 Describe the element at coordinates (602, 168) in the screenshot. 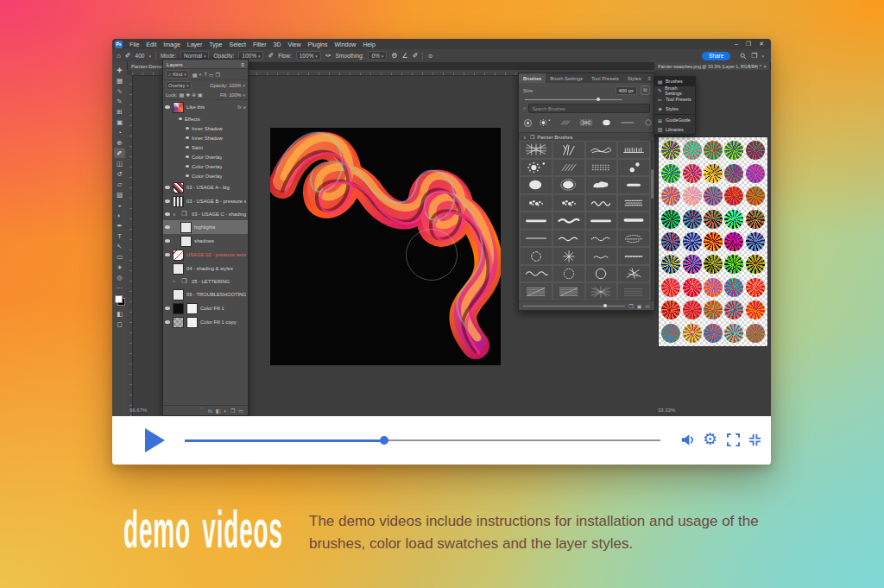

I see `brush-dot-rows` at that location.